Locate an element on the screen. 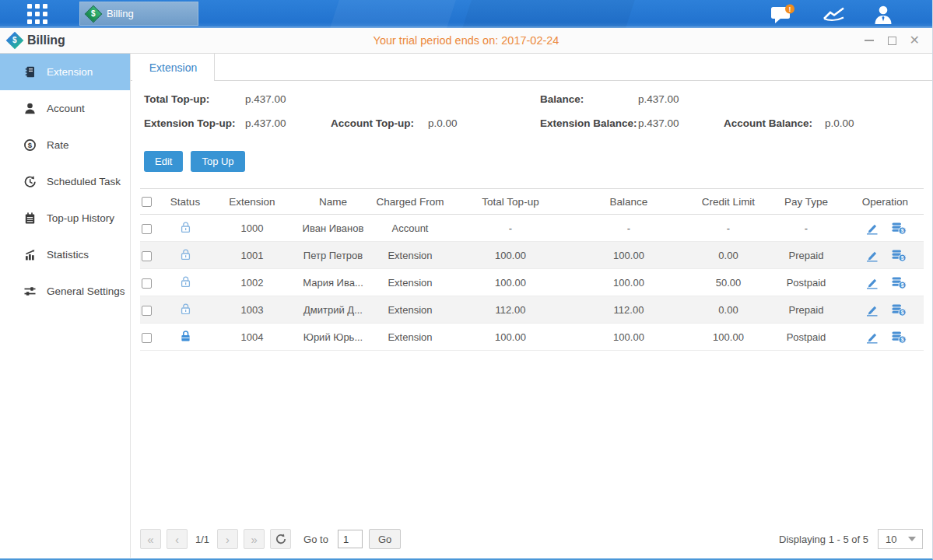  prev-page-button: ‹ is located at coordinates (177, 539).